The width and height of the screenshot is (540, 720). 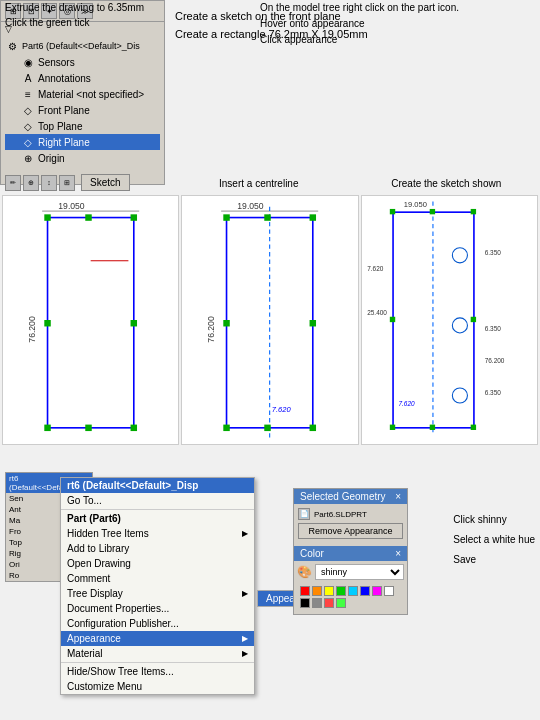 I want to click on drawing-box-1: 19.050 76.200, so click(x=90, y=320).